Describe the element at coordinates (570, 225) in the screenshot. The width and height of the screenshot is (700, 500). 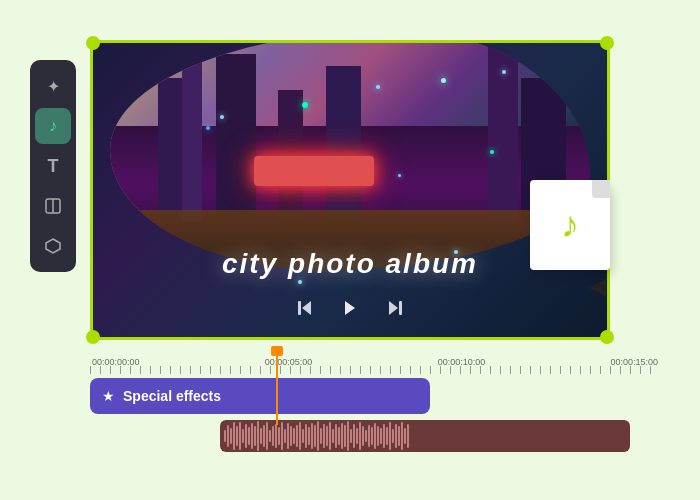
I see `music-note-icon: ♪` at that location.